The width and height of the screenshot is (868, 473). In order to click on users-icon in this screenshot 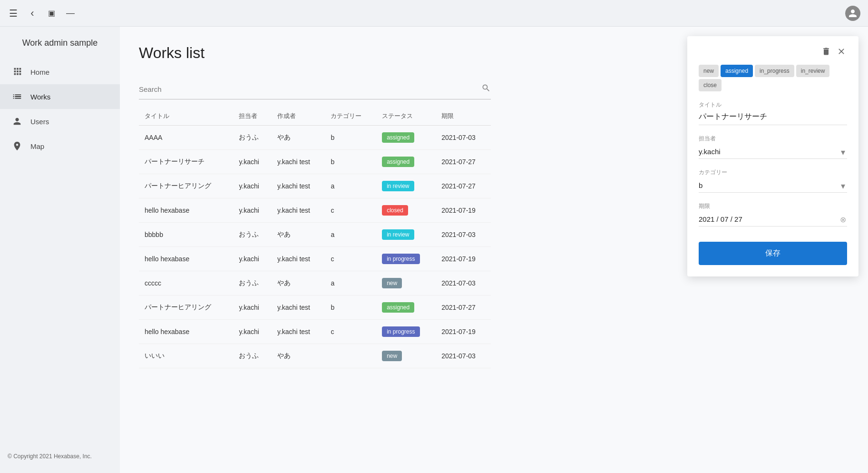, I will do `click(17, 121)`.